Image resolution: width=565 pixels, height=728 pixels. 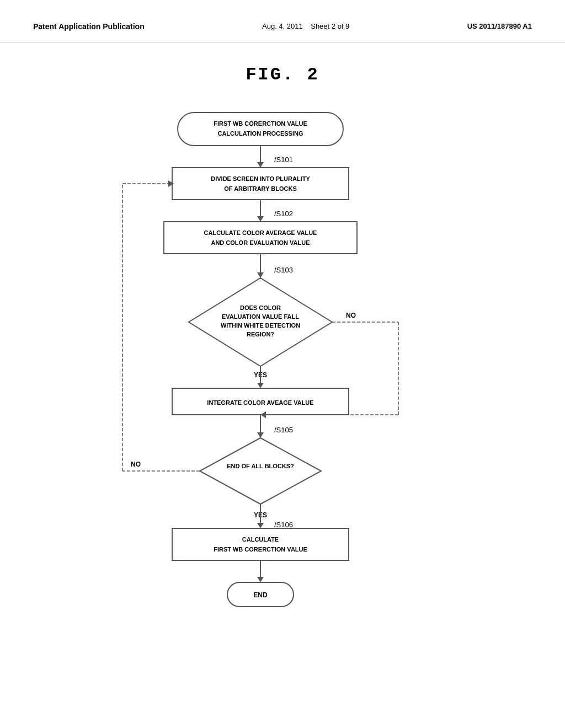 What do you see at coordinates (260, 189) in the screenshot?
I see `svg-text: OF ARBITRARY BLOCKS` at bounding box center [260, 189].